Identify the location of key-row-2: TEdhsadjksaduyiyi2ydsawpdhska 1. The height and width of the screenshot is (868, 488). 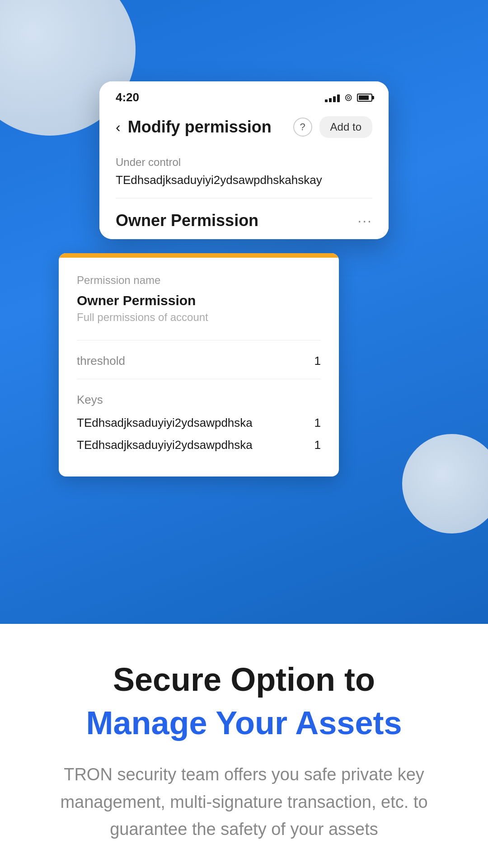
(199, 445).